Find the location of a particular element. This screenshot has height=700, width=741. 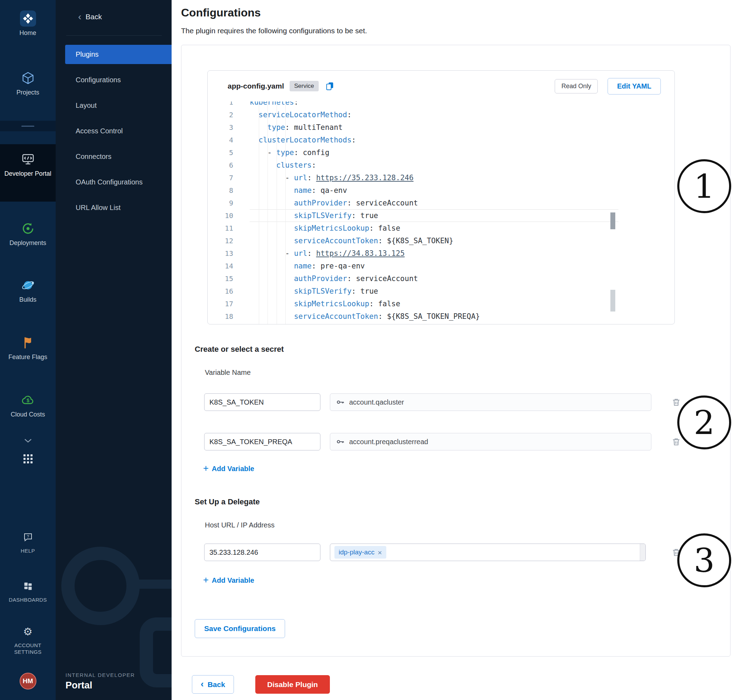

sidebar-item-oauth-configurations: OAuth Configurations is located at coordinates (113, 182).